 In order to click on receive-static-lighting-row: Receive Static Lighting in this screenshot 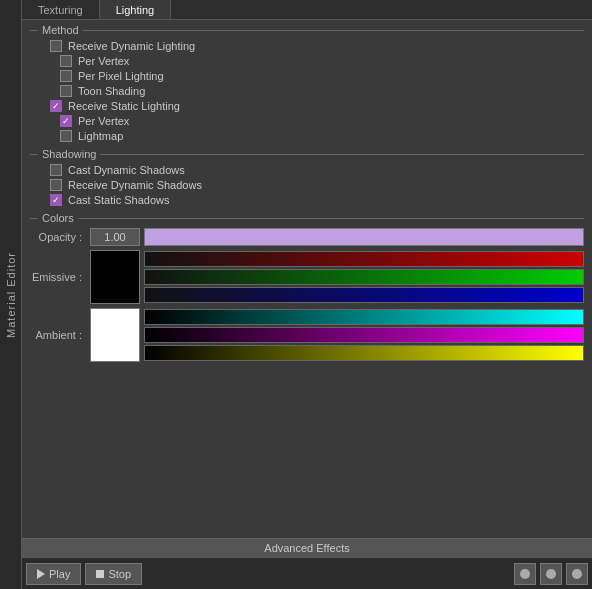, I will do `click(307, 106)`.